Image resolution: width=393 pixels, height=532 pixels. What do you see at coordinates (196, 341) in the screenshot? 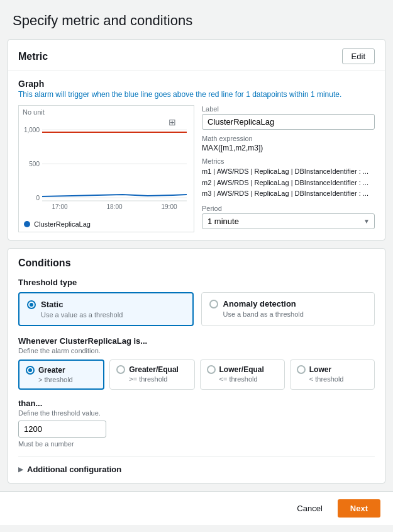
I see `whenever-label: Whenever ClusterReplicaLag is...` at bounding box center [196, 341].